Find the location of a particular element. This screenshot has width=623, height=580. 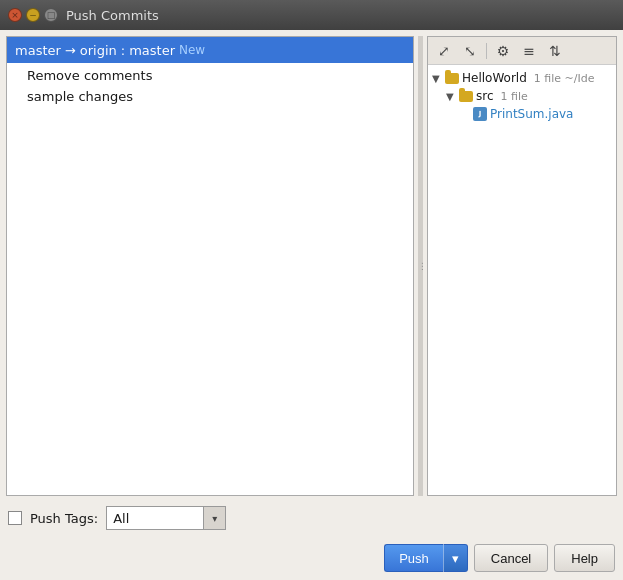

bottom-area: Push Tags: All ▾ Push ▾ Cancel Help is located at coordinates (312, 538).